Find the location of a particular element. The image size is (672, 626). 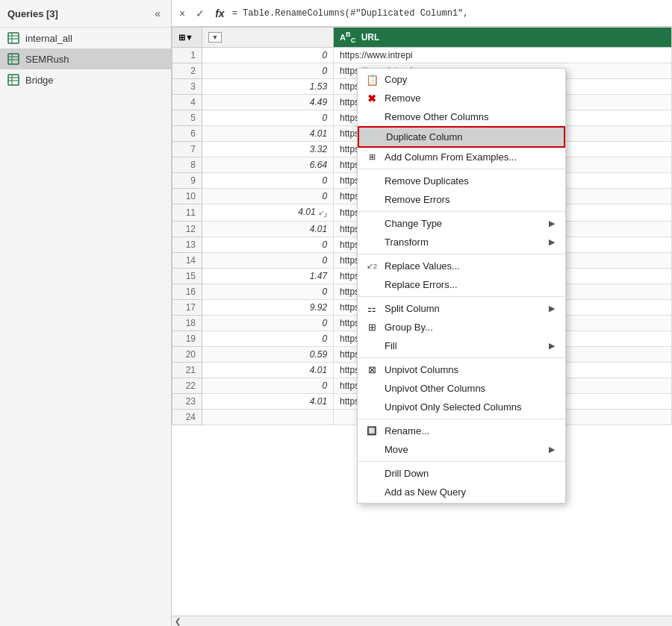

menu-item-unpivot-other-columns: Unpivot Other Columns is located at coordinates (461, 388).